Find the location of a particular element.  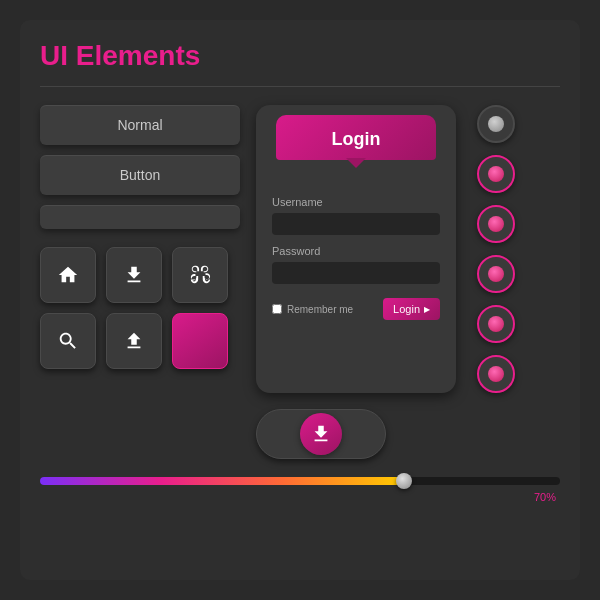

icon-grid is located at coordinates (140, 308).